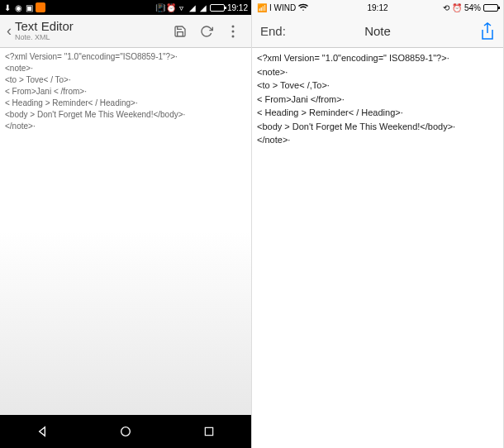 This screenshot has width=504, height=448. What do you see at coordinates (126, 31) in the screenshot?
I see `android-app-bar: ‹ Text Editor Note. XML` at bounding box center [126, 31].